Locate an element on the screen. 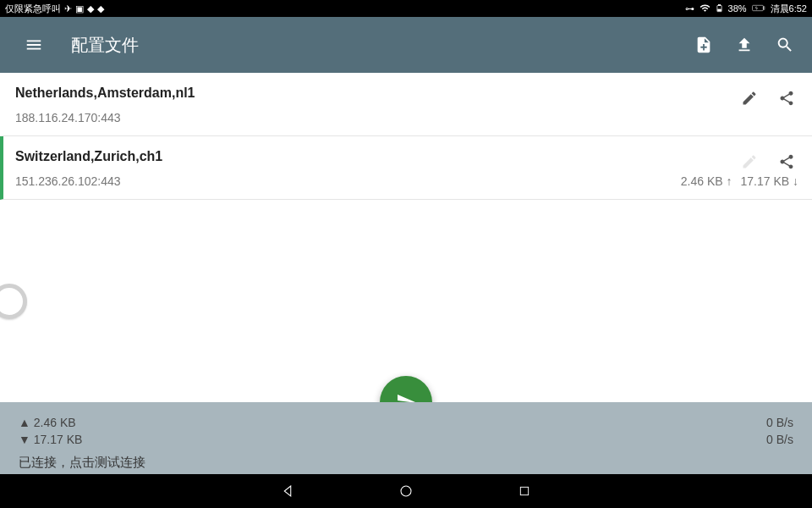 Image resolution: width=812 pixels, height=508 pixels. status-right: ⊶ 38% 清晨6:52 is located at coordinates (745, 8).